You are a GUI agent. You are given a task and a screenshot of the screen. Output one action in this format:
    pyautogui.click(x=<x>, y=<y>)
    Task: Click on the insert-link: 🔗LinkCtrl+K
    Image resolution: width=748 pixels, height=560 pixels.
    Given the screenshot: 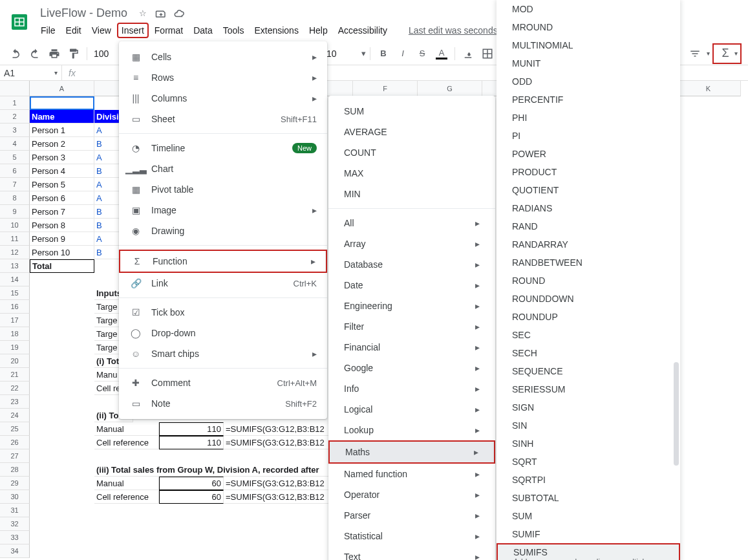 What is the action you would take?
    pyautogui.click(x=223, y=283)
    